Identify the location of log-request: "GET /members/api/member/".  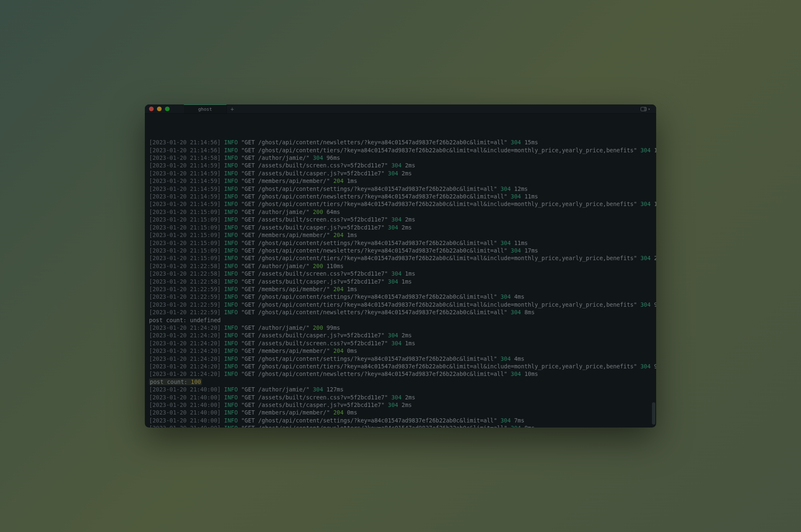
(285, 235).